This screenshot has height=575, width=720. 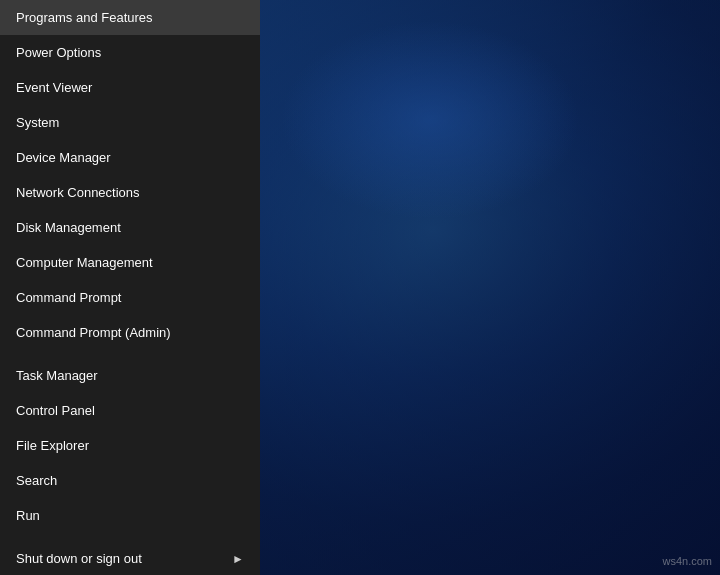 I want to click on menu-item-power-options: Power Options, so click(x=130, y=52).